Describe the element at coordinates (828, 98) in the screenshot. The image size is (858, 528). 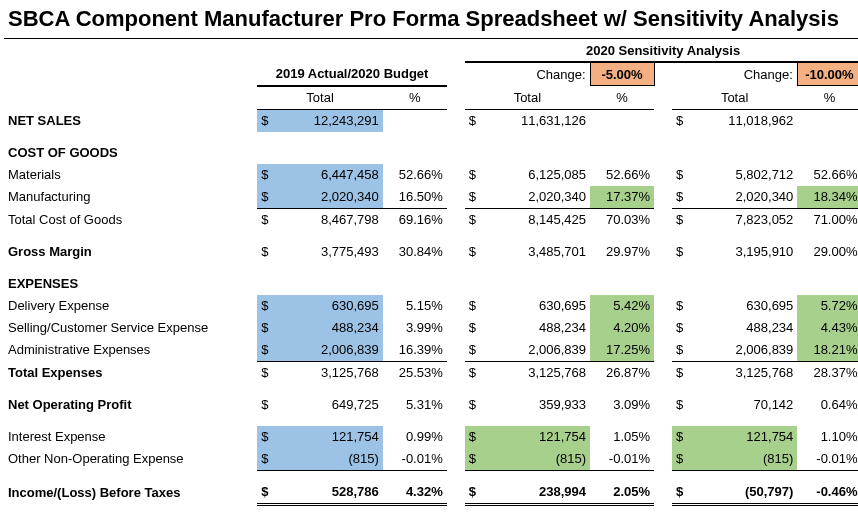
I see `col-pct-3: %` at that location.